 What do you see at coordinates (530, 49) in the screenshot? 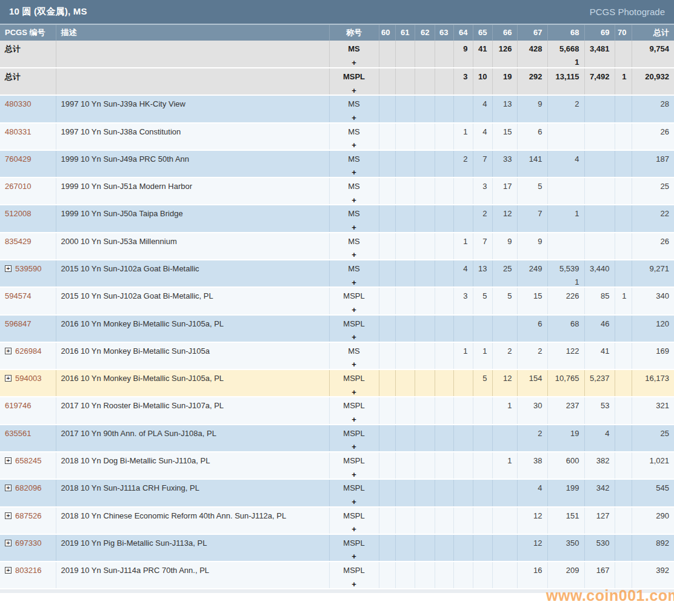
I see `grade-count: 428` at bounding box center [530, 49].